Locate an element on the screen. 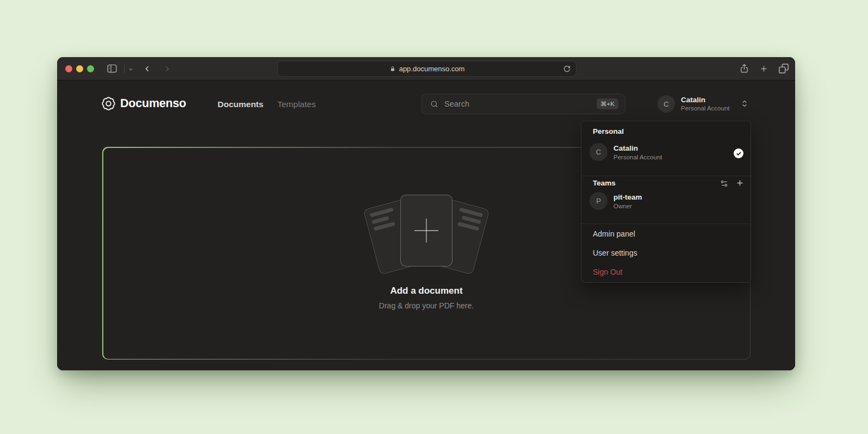 The width and height of the screenshot is (868, 434). avatar: P is located at coordinates (598, 201).